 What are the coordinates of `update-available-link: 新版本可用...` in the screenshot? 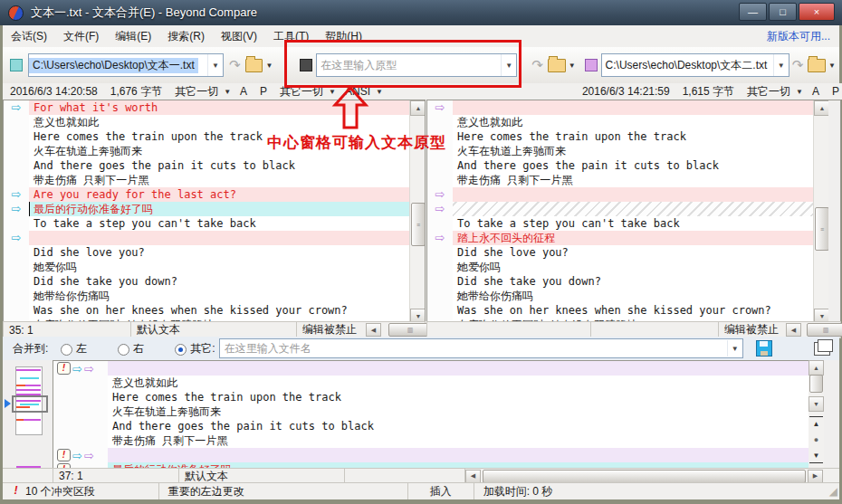 It's located at (799, 36).